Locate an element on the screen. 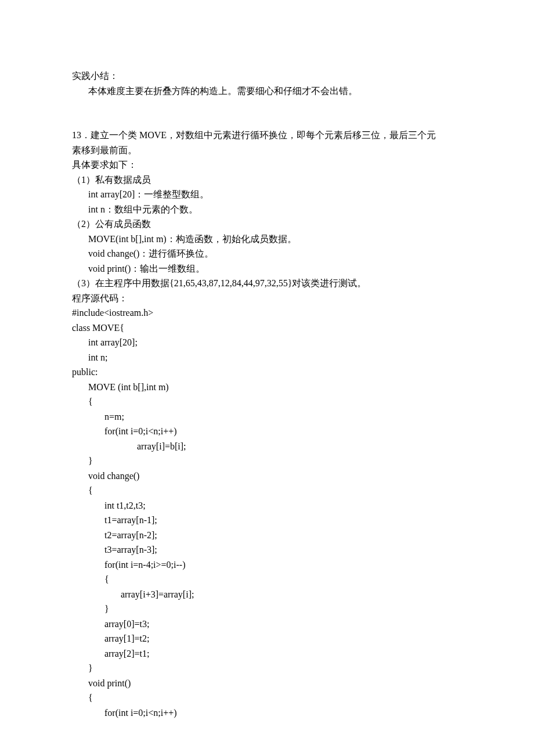 The width and height of the screenshot is (534, 756). bullet-item: void change()：进行循环换位。 is located at coordinates (267, 254).